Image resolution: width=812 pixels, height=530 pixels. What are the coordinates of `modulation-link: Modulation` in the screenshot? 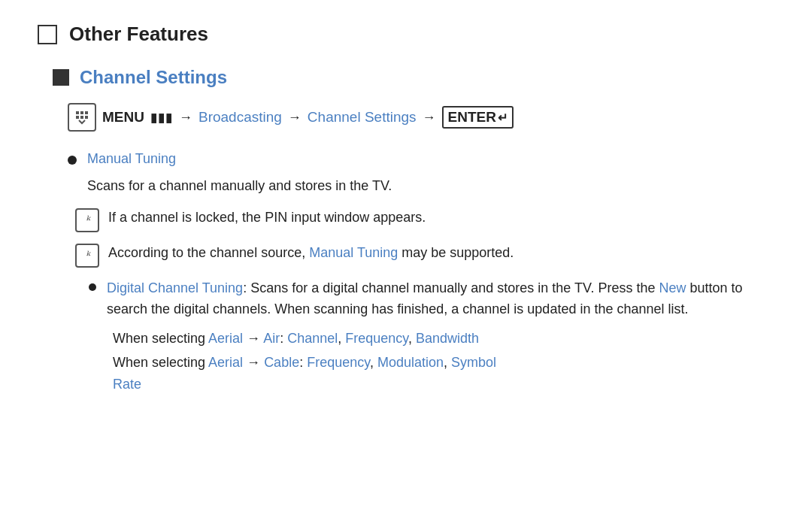 It's located at (411, 362).